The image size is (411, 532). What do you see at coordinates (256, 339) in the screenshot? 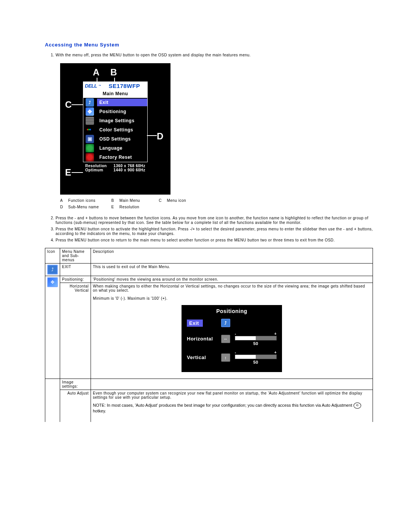
I see `slider-horizontal: -+ 50` at bounding box center [256, 339].